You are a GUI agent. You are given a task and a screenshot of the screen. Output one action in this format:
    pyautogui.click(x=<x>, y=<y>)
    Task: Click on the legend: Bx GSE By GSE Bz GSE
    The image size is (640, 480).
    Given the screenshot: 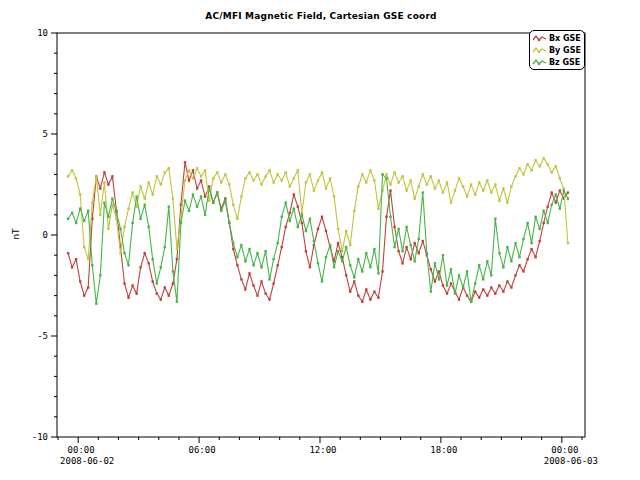 What is the action you would take?
    pyautogui.click(x=557, y=50)
    